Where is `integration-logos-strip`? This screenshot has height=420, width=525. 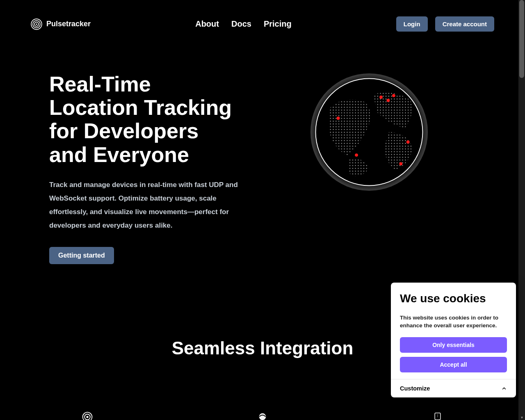
integration-logos-strip is located at coordinates (262, 414).